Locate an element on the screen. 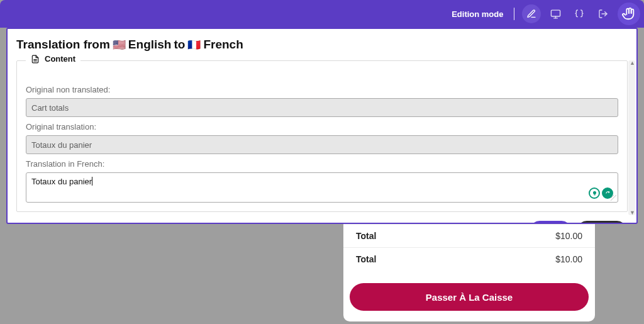  code-view-button is located at coordinates (579, 14).